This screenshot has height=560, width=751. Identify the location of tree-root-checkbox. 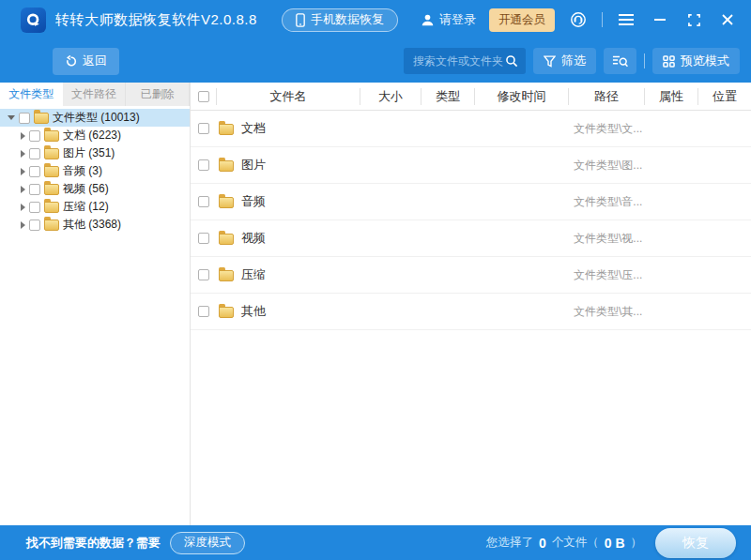
(24, 118).